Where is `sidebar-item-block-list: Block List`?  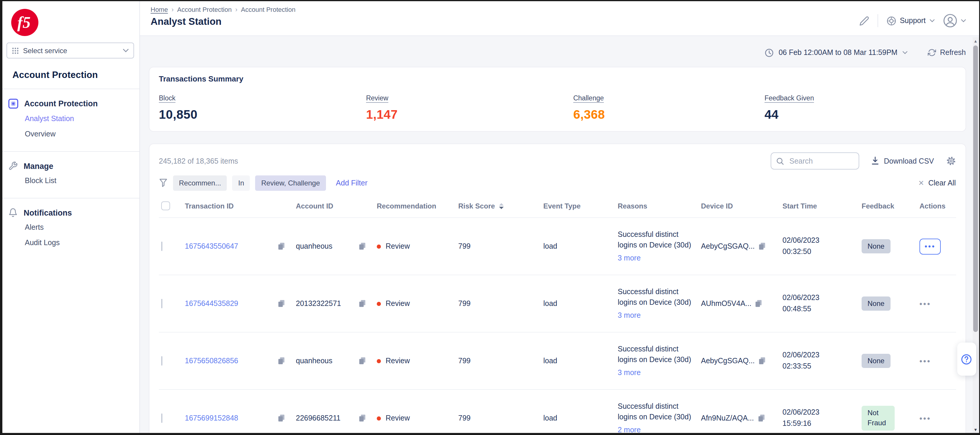
sidebar-item-block-list: Block List is located at coordinates (71, 181).